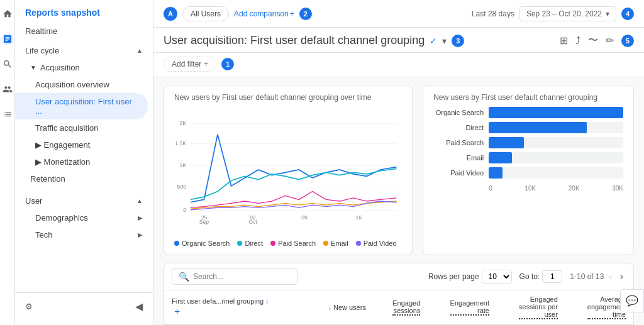  Describe the element at coordinates (458, 158) in the screenshot. I see `bar-label-email: Email` at that location.